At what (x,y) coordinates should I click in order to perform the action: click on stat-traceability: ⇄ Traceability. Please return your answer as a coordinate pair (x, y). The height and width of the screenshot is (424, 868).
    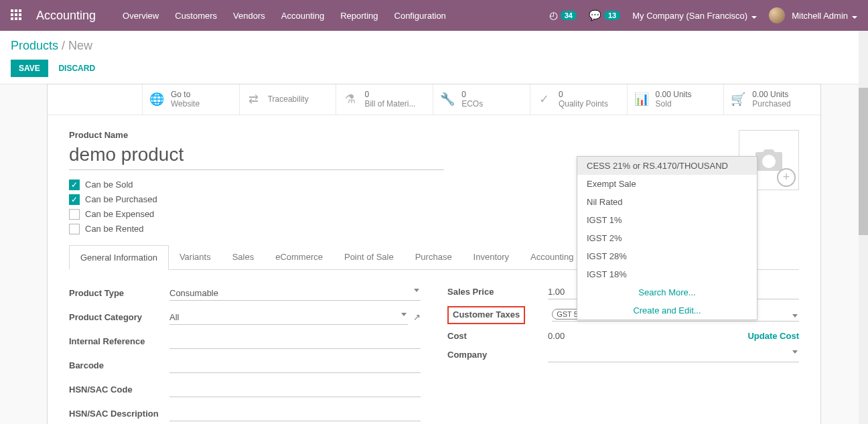
    Looking at the image, I should click on (288, 99).